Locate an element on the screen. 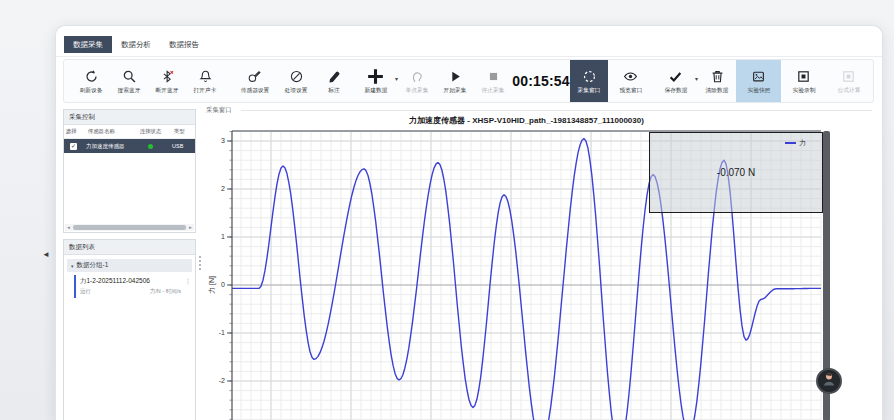  chart-legend: 力 is located at coordinates (796, 143).